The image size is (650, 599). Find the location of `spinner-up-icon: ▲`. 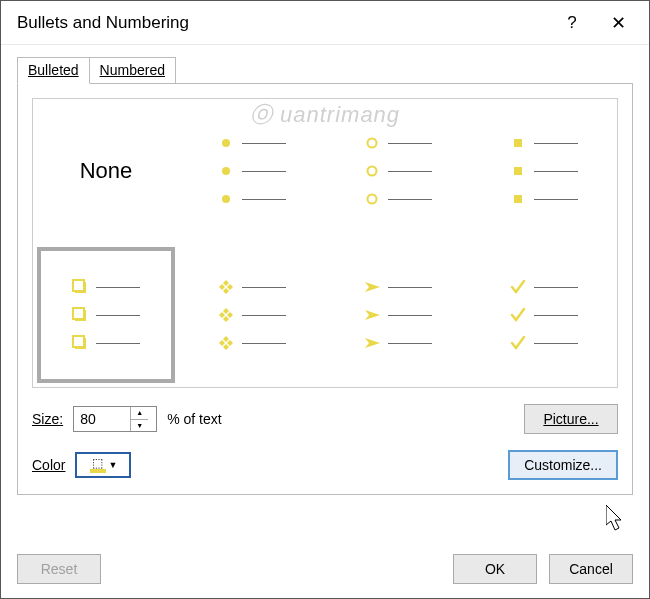

spinner-up-icon: ▲ is located at coordinates (140, 414).